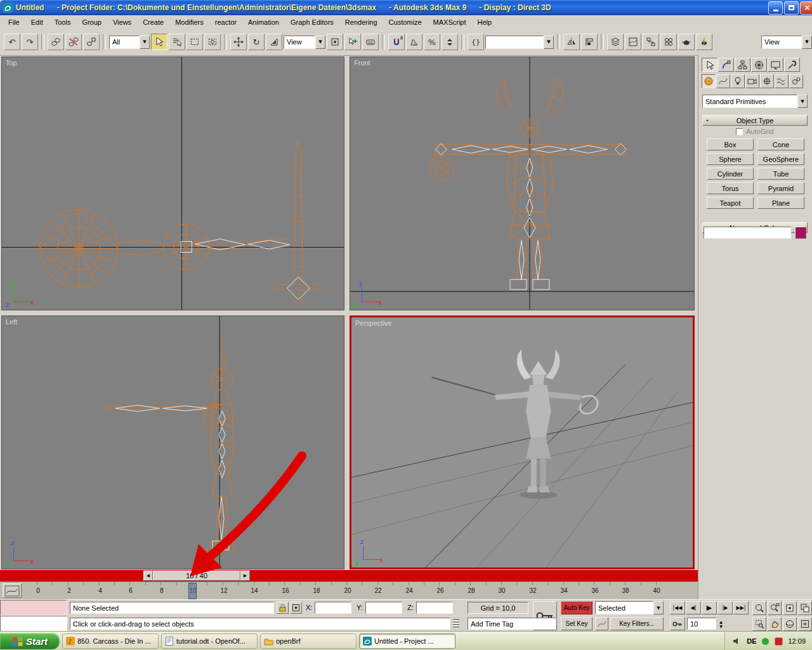  I want to click on x-coord-field, so click(333, 608).